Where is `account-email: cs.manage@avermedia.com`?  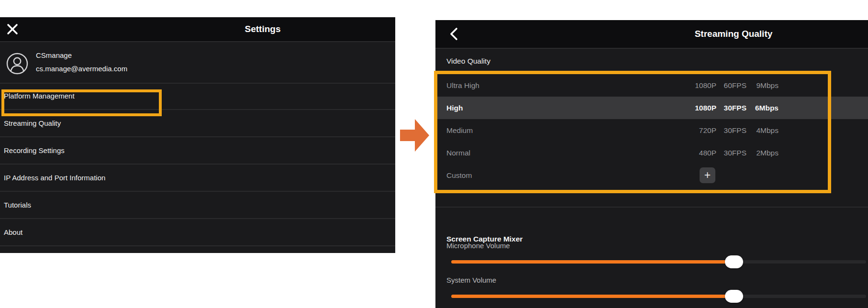 account-email: cs.manage@avermedia.com is located at coordinates (81, 69).